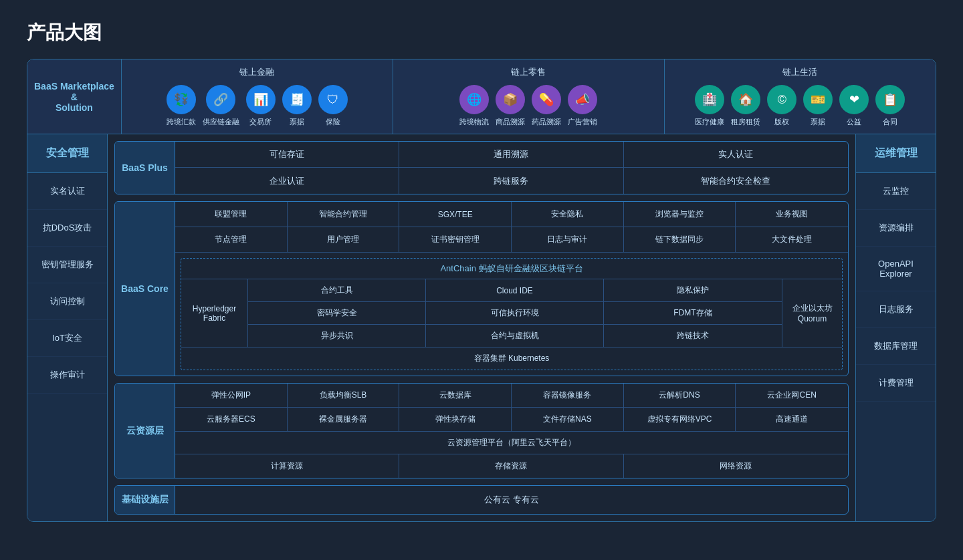  I want to click on sidebar-item-billing: 计费管理, so click(896, 384).